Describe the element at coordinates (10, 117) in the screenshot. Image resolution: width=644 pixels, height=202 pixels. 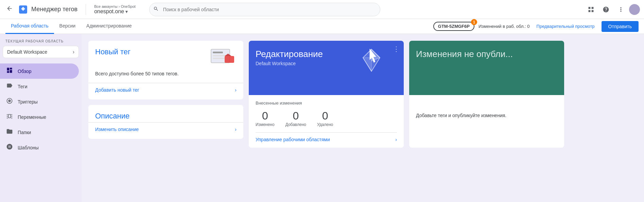
I see `variables-icon` at that location.